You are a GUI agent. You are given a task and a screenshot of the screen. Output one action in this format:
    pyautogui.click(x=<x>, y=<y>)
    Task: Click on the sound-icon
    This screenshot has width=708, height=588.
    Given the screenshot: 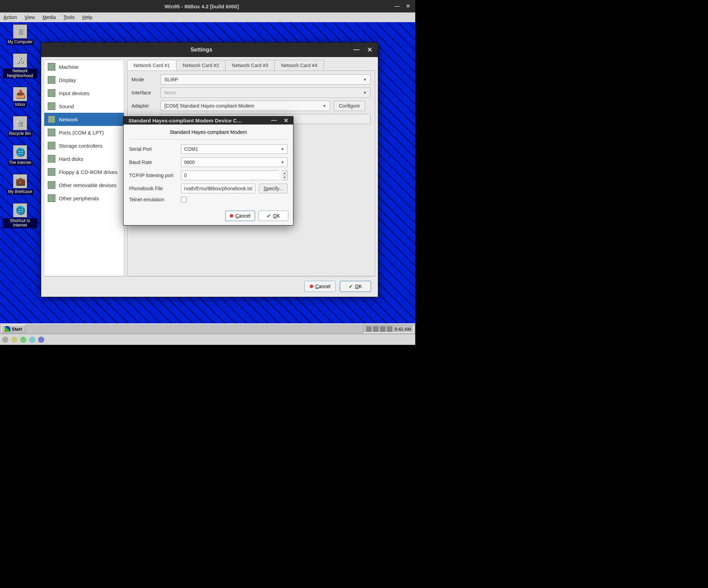 What is the action you would take?
    pyautogui.click(x=52, y=106)
    